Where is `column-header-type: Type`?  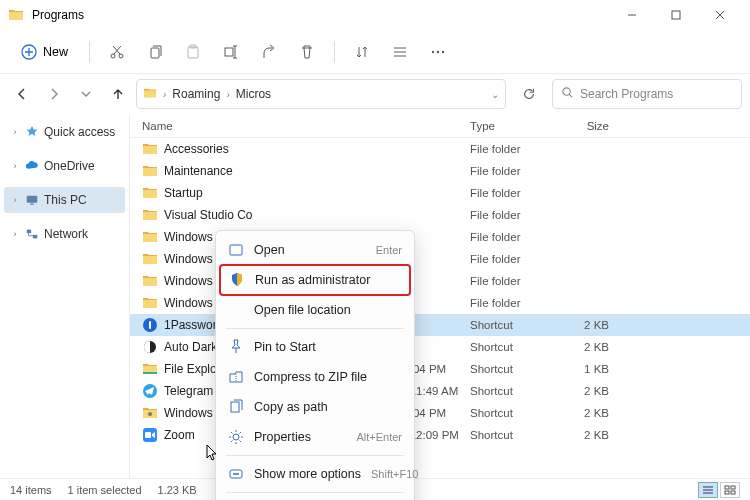
column-header-type: Type is located at coordinates (512, 126).